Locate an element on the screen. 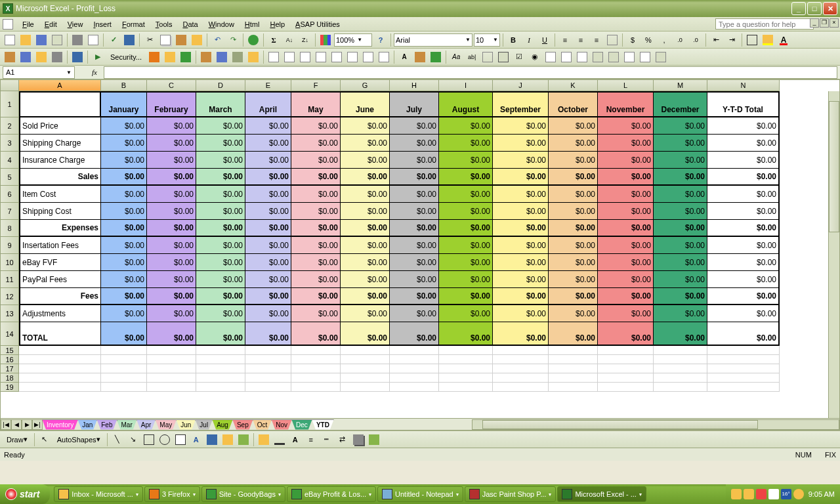 This screenshot has height=504, width=840. col-header-E: E is located at coordinates (268, 85).